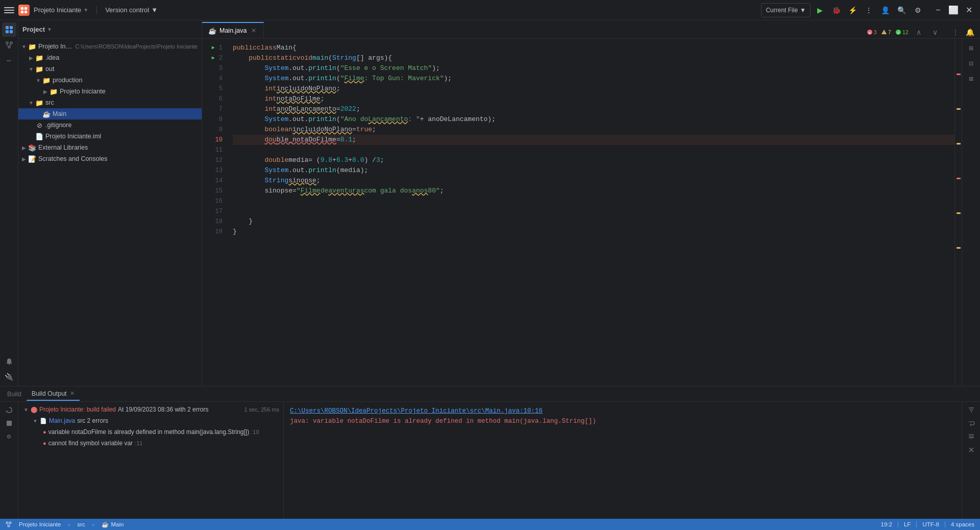  I want to click on status-git-icon, so click(9, 524).